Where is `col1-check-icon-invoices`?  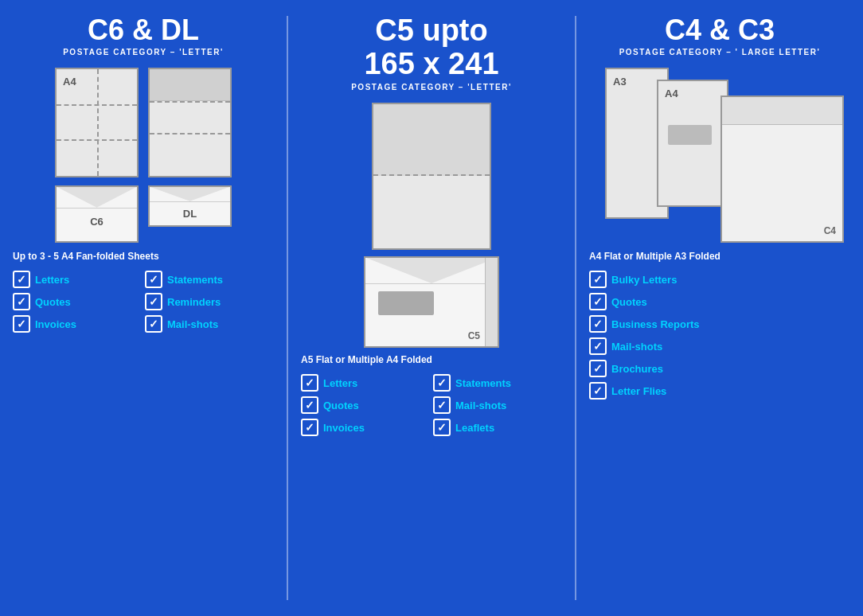
col1-check-icon-invoices is located at coordinates (21, 324).